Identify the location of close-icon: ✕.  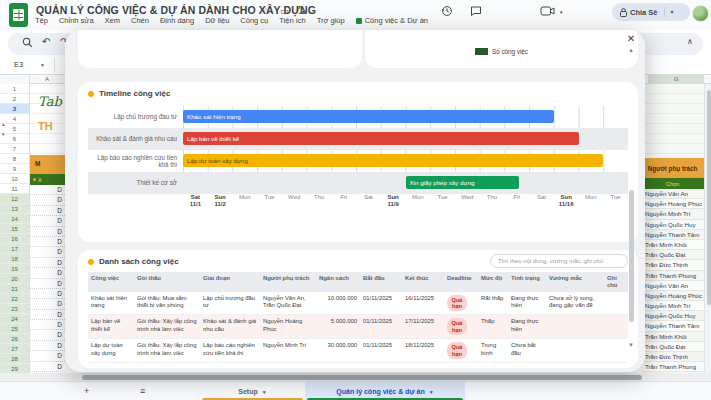
(631, 39).